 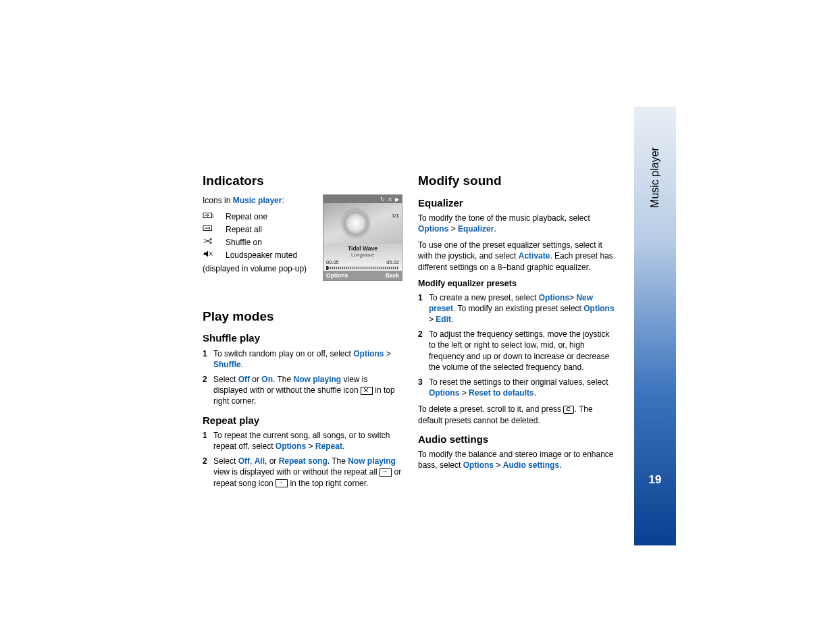 What do you see at coordinates (517, 309) in the screenshot?
I see `step-1: 1 To create a new preset, select Options…` at bounding box center [517, 309].